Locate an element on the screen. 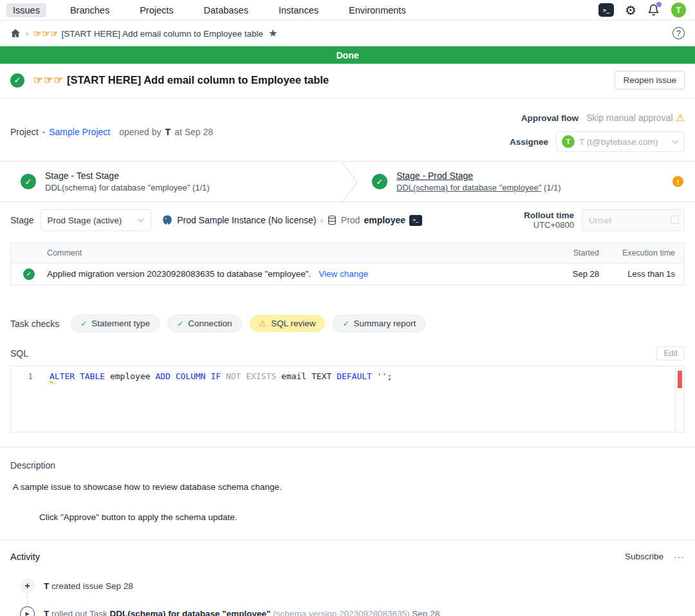 This screenshot has width=695, height=616. issue-meta-section: Project - Sample Project opened by T at … is located at coordinates (348, 130).